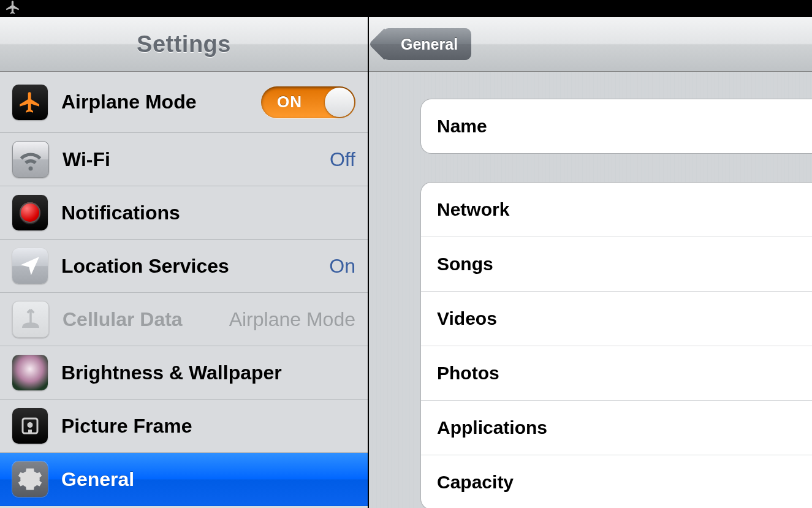 The width and height of the screenshot is (812, 508). I want to click on sidebar-item-label: Wi-Fi, so click(189, 159).